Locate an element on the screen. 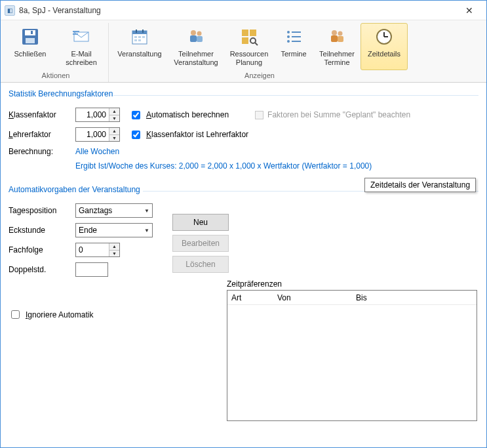 The width and height of the screenshot is (487, 448). lehrerfaktor-field is located at coordinates (92, 134).